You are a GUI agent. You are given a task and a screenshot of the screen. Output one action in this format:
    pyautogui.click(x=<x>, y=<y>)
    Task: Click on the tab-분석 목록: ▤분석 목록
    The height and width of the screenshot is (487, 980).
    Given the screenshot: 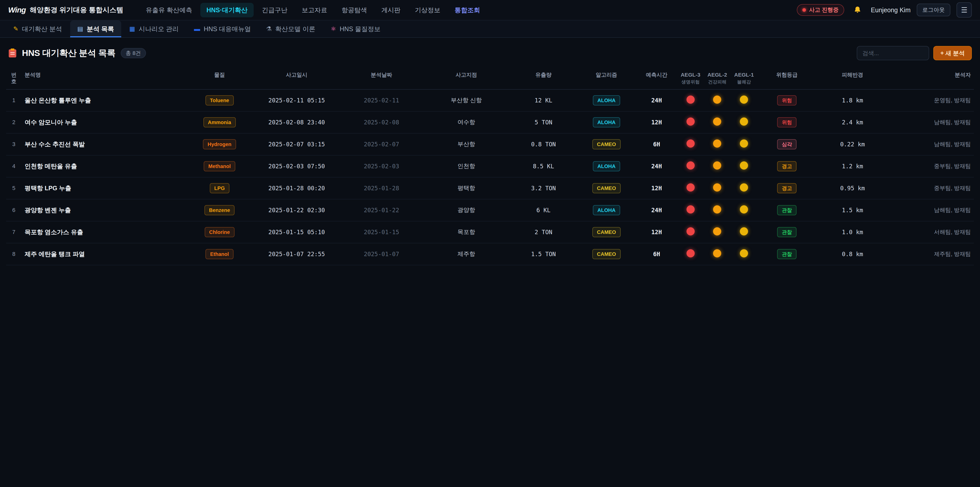 What is the action you would take?
    pyautogui.click(x=96, y=29)
    